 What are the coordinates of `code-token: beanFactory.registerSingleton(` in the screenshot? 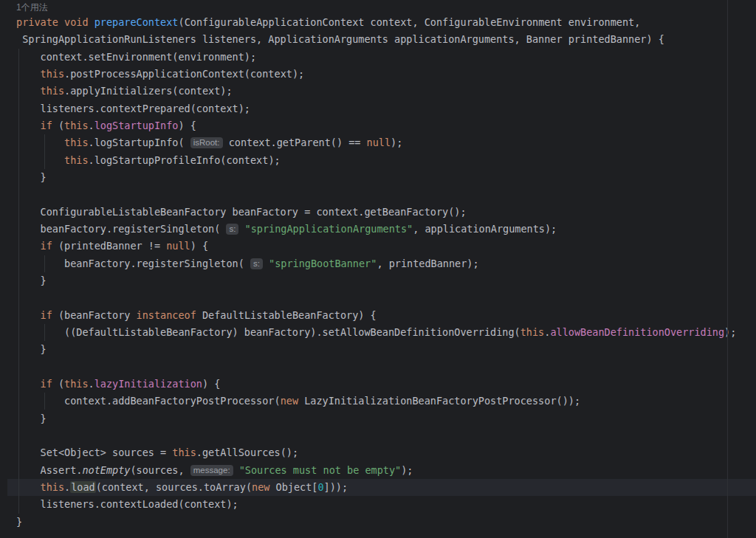 It's located at (133, 263).